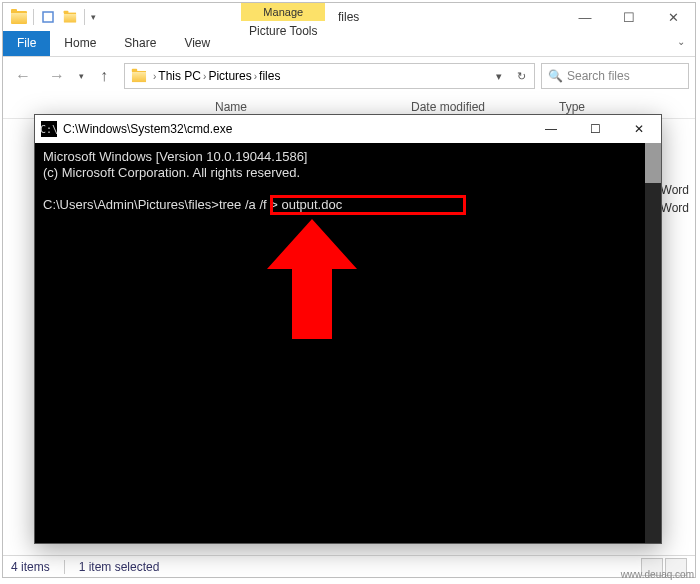 The width and height of the screenshot is (700, 584). I want to click on search-icon: 🔍, so click(556, 76).